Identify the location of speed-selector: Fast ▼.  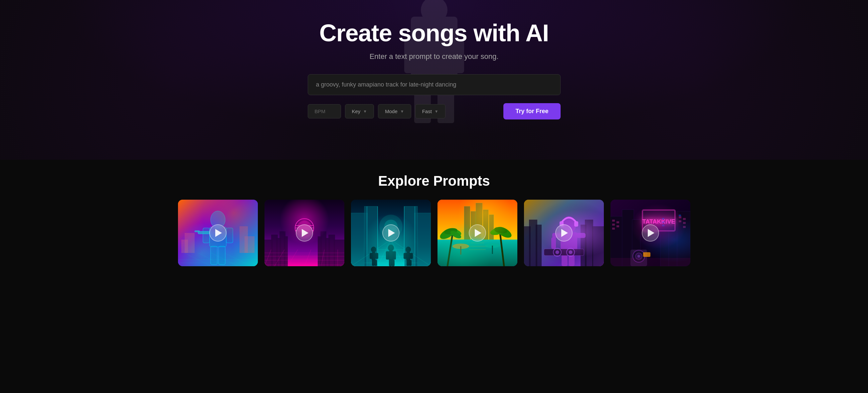
(430, 111).